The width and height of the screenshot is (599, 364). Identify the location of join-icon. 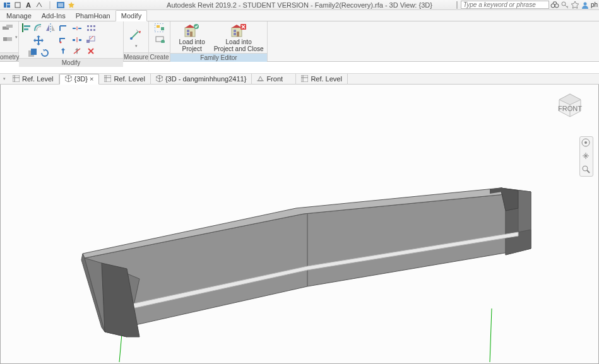
(8, 39).